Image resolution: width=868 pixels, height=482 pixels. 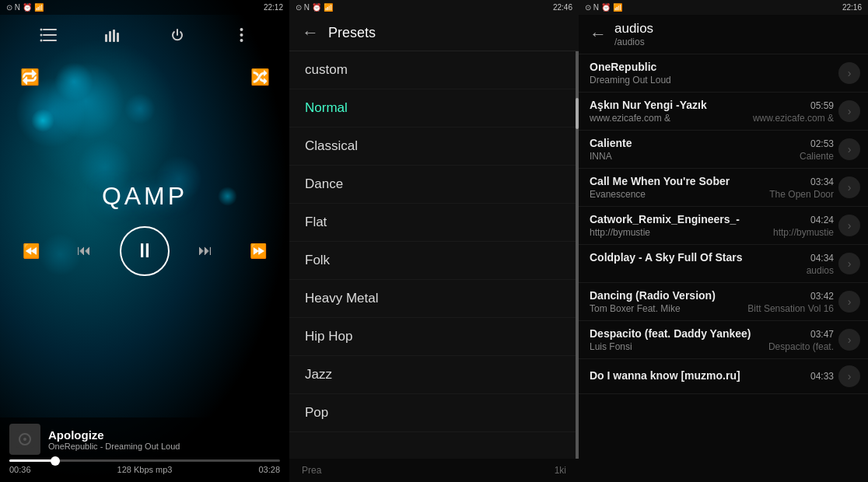 I want to click on player-controls-row: ⏪ ⏮ ⏸ ⏭ ⏩, so click(x=145, y=251).